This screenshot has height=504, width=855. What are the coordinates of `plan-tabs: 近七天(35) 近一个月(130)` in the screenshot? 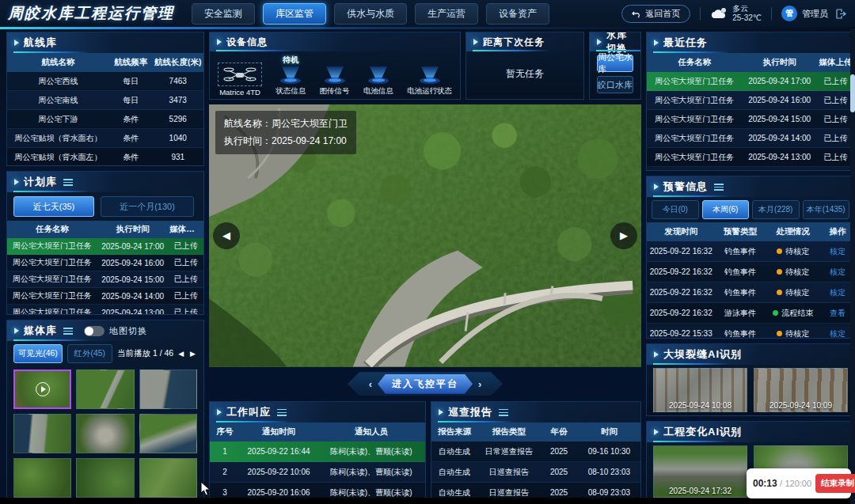 It's located at (105, 207).